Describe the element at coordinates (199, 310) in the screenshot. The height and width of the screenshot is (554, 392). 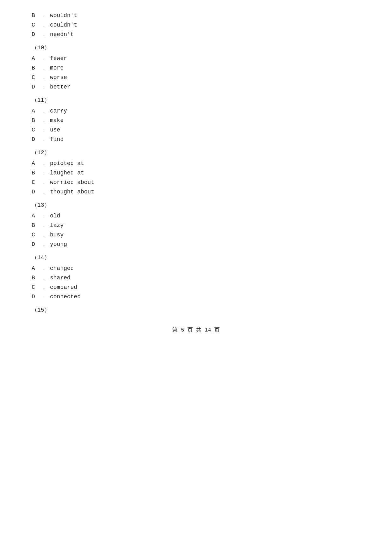
I see `question-15-number: （15）` at that location.